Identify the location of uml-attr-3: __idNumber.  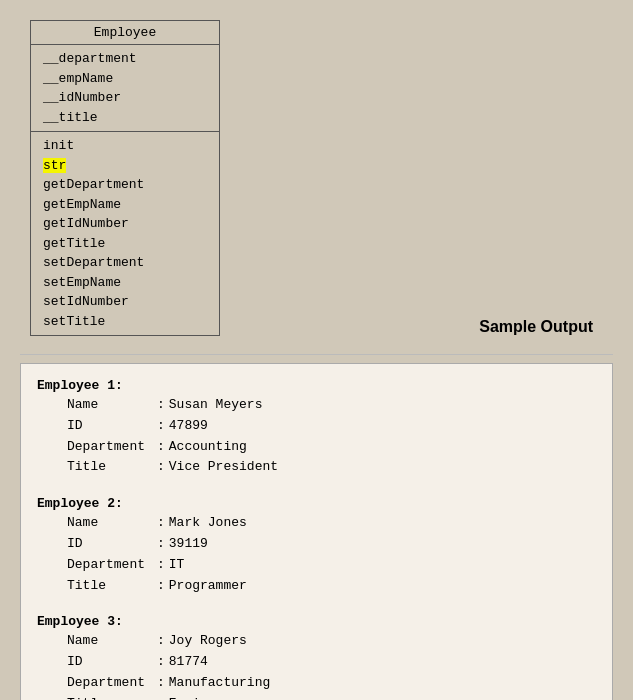
(125, 98).